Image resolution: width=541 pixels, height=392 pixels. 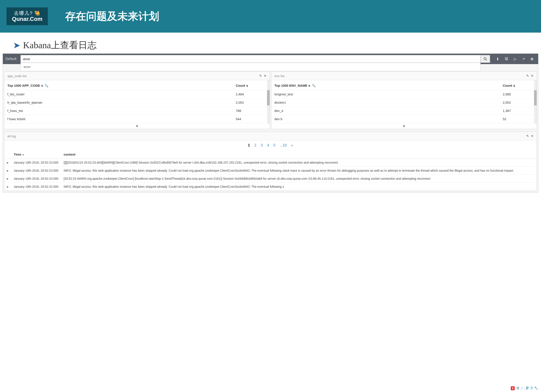 I want to click on subtitle-text: Kabana上查看日志, so click(x=60, y=45).